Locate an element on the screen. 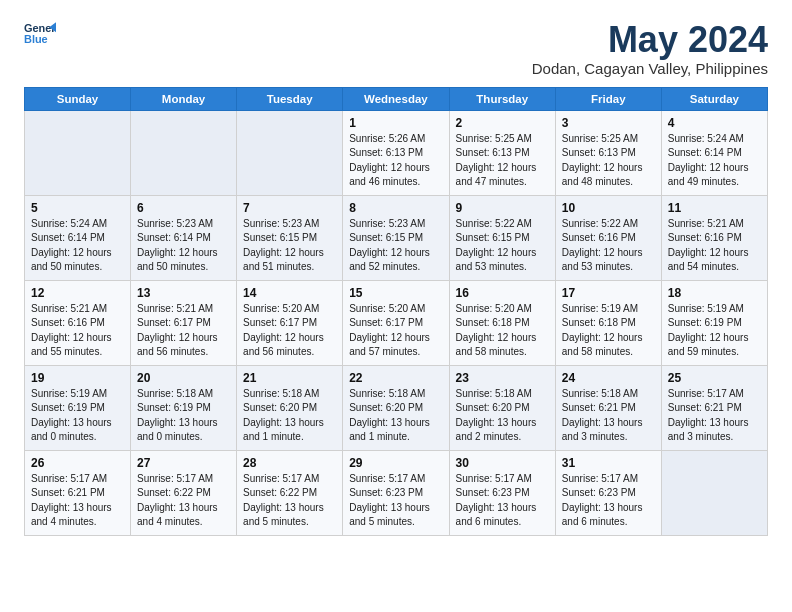 The image size is (792, 612). day-info: Sunrise: 5:18 AMSunset: 6:21 PMDaylight:… is located at coordinates (608, 416).